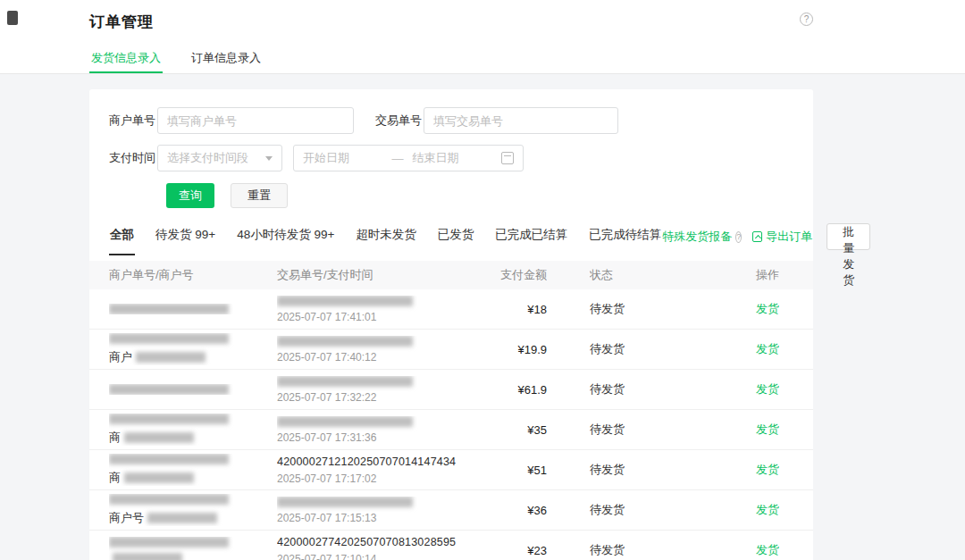 This screenshot has width=965, height=560. What do you see at coordinates (738, 238) in the screenshot?
I see `info-icon: ?` at bounding box center [738, 238].